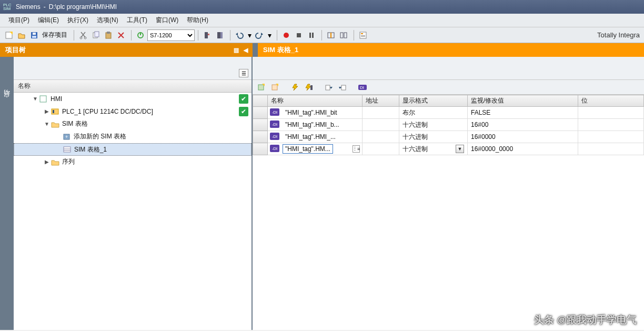  What do you see at coordinates (523, 113) in the screenshot?
I see `cell-value: FALSE` at bounding box center [523, 113].